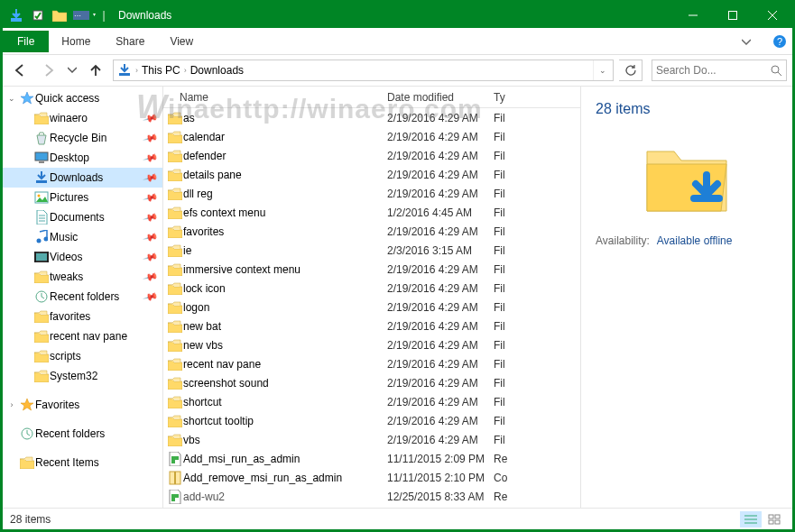  What do you see at coordinates (372, 269) in the screenshot?
I see `file-row: immersive context menu2/19/2016 4:29 AMF…` at bounding box center [372, 269].